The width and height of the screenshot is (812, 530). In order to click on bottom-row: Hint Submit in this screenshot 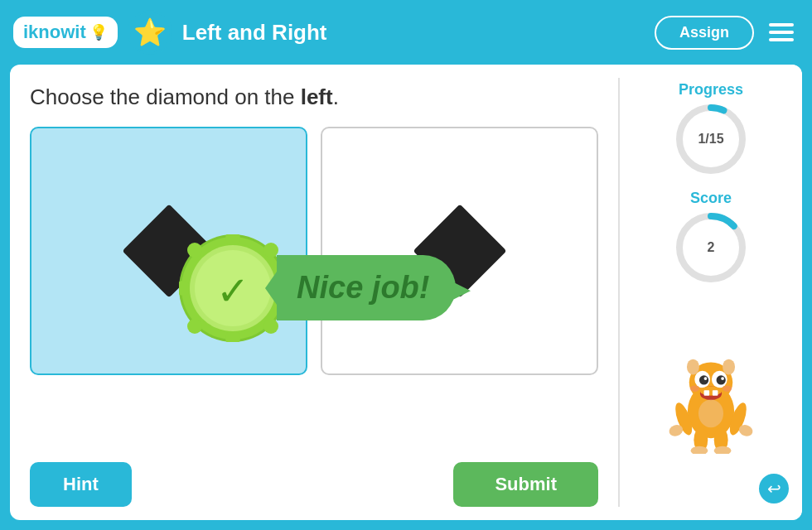, I will do `click(314, 484)`.